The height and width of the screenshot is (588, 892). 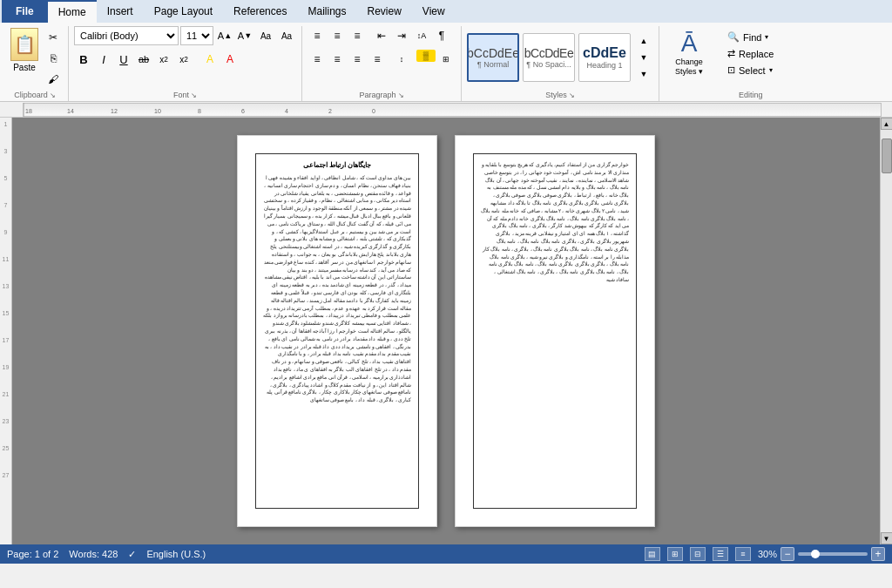 What do you see at coordinates (644, 42) in the screenshot?
I see `styles-scroll-up: ▲` at bounding box center [644, 42].